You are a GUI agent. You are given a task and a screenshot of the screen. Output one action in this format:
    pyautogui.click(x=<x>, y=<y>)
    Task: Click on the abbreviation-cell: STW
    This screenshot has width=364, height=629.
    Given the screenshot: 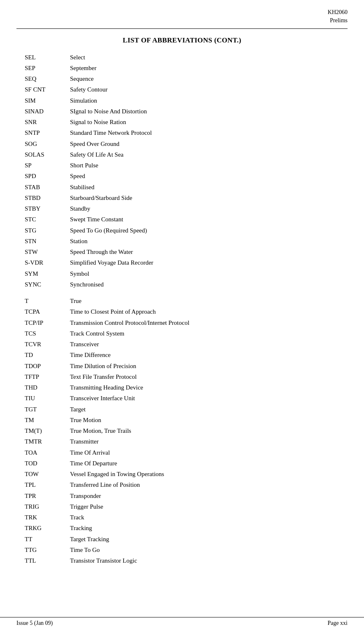 What is the action you would take?
    pyautogui.click(x=47, y=252)
    